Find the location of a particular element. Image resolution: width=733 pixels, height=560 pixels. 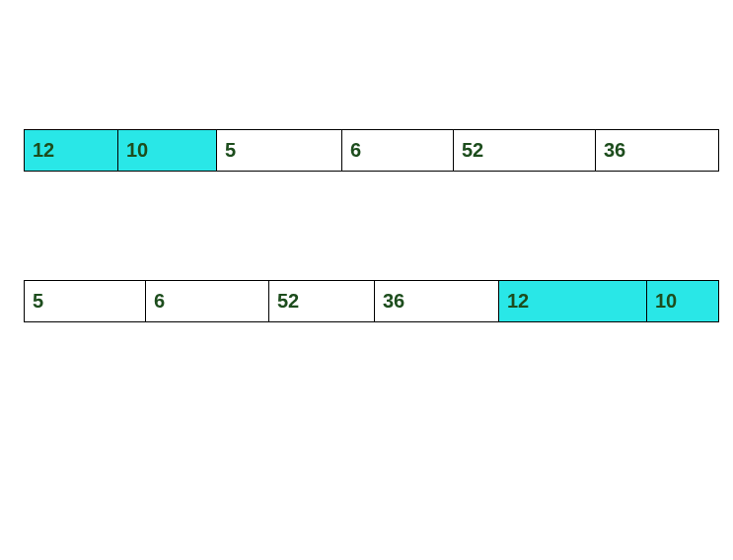

array-row-1: 12 10 5 6 52 36 is located at coordinates (371, 150).